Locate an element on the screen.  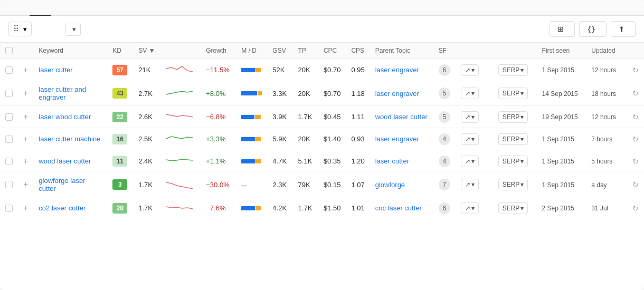
row-gsv-cell: 2.3K is located at coordinates (280, 185).